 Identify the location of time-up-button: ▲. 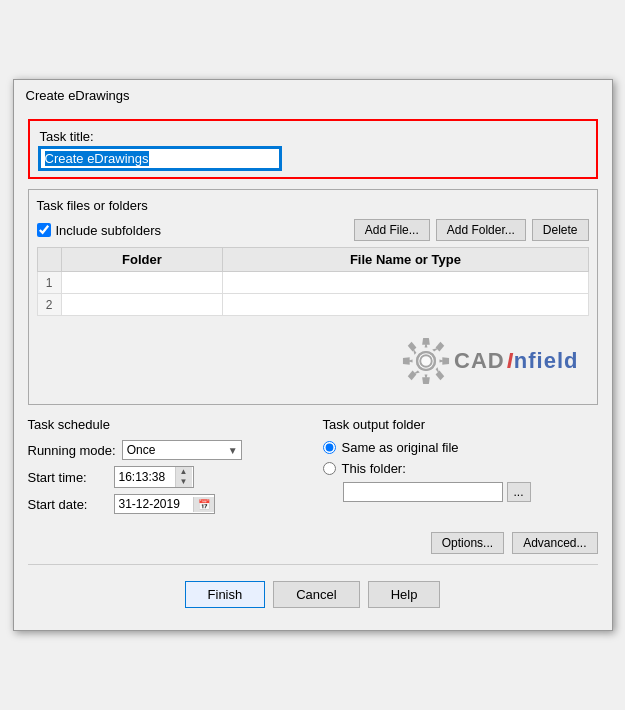
(184, 472).